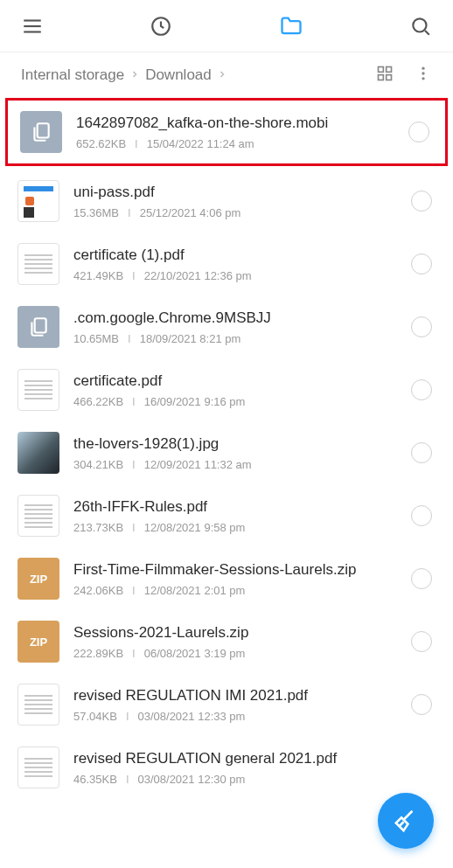 Image resolution: width=453 pixels, height=868 pixels. What do you see at coordinates (235, 213) in the screenshot?
I see `file-meta: 15.36MB I 25/12/2021 4:06 pm` at bounding box center [235, 213].